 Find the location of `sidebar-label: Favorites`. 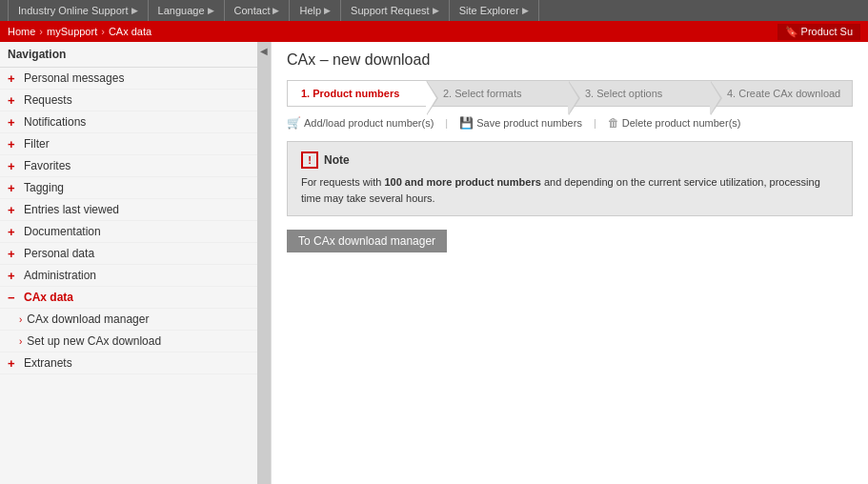

sidebar-label: Favorites is located at coordinates (48, 166).